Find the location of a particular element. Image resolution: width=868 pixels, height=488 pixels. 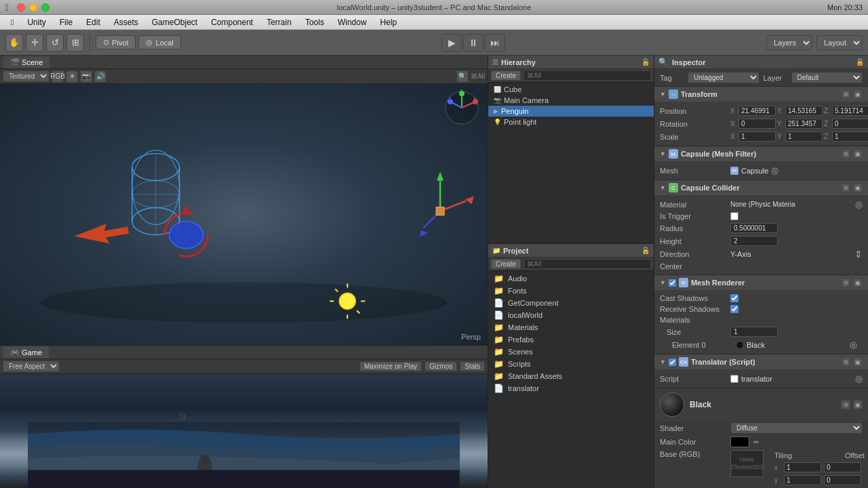

menu-assets: Assets is located at coordinates (126, 22).